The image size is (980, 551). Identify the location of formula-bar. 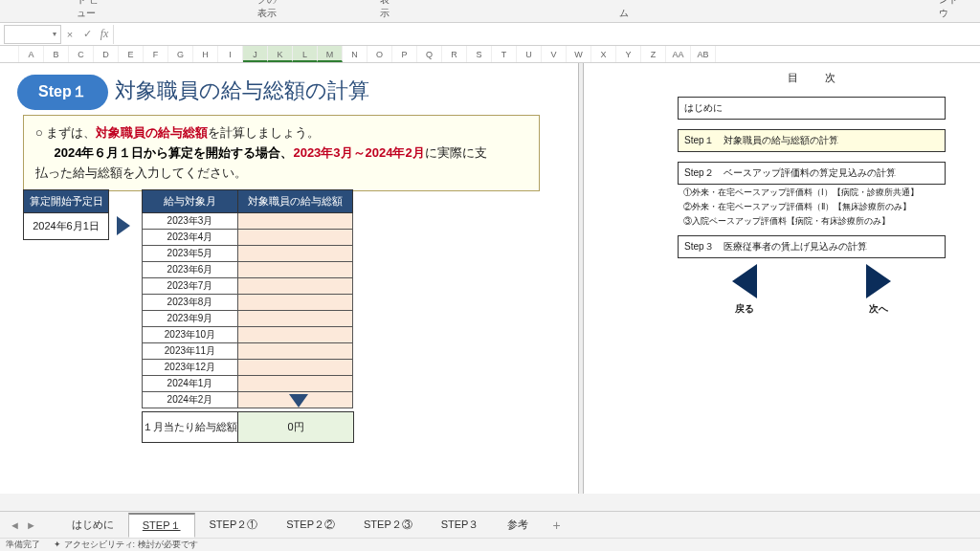
(546, 34).